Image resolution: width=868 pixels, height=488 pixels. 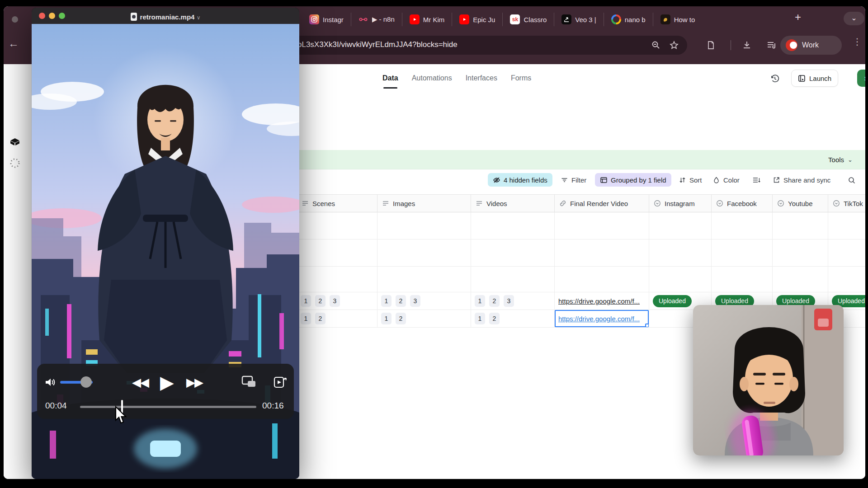 What do you see at coordinates (602, 319) in the screenshot?
I see `cell-final-render-row2-selected: https://drive.google.com/f...` at bounding box center [602, 319].